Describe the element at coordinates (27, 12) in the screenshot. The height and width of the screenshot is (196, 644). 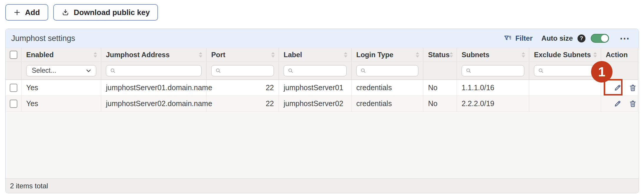
I see `add-button: Add` at that location.